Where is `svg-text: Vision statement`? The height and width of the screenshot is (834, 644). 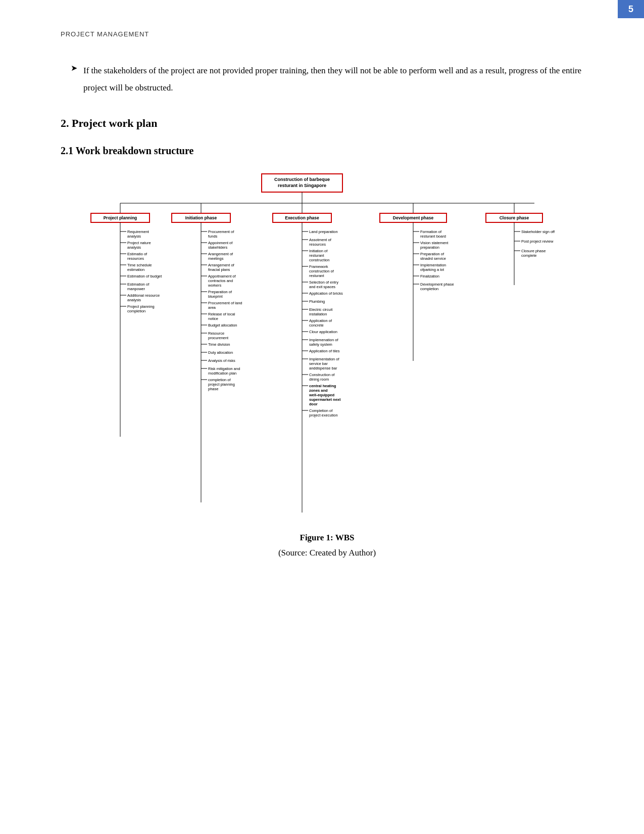
svg-text: Vision statement is located at coordinates (434, 243).